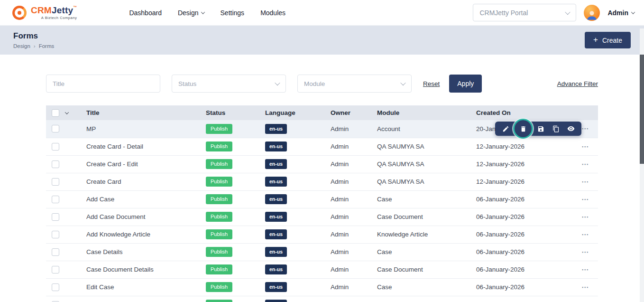  Describe the element at coordinates (232, 13) in the screenshot. I see `nav-item-settings: Settings` at that location.